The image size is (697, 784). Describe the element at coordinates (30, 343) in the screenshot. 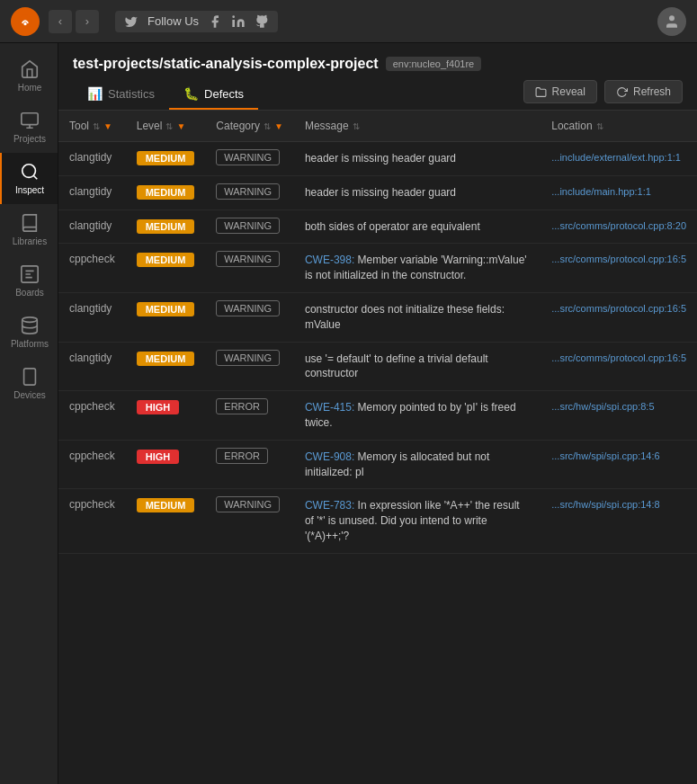

I see `sidebar-platforms-label: Platforms` at that location.